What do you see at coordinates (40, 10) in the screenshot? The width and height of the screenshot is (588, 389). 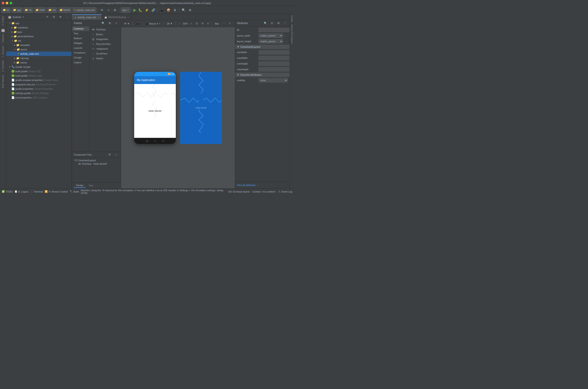 I see `main-folder-btn: 📂 main` at bounding box center [40, 10].